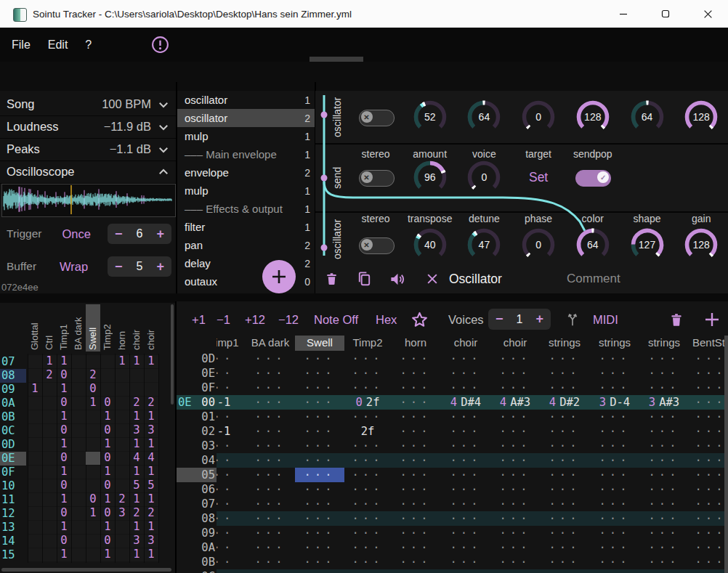  What do you see at coordinates (593, 179) in the screenshot?
I see `sendpop-toggle: ✓` at bounding box center [593, 179].